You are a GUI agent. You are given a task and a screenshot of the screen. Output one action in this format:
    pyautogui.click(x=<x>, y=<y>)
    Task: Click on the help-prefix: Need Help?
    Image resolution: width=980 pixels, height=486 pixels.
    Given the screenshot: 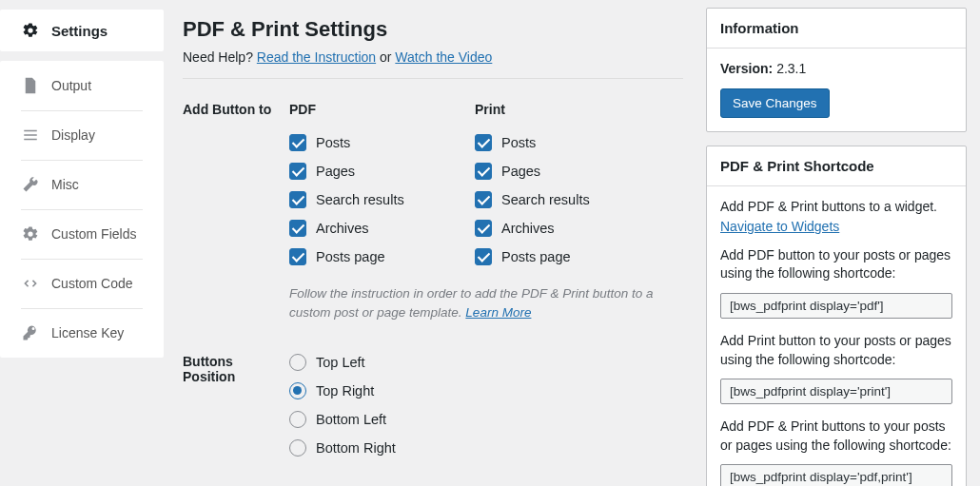 What is the action you would take?
    pyautogui.click(x=220, y=57)
    